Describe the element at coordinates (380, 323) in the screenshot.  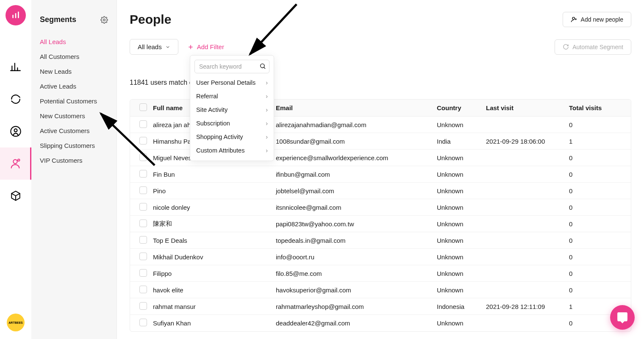
I see `table-row: Sufiyan Khandeaddealer42@gmail.comUnknow…` at that location.